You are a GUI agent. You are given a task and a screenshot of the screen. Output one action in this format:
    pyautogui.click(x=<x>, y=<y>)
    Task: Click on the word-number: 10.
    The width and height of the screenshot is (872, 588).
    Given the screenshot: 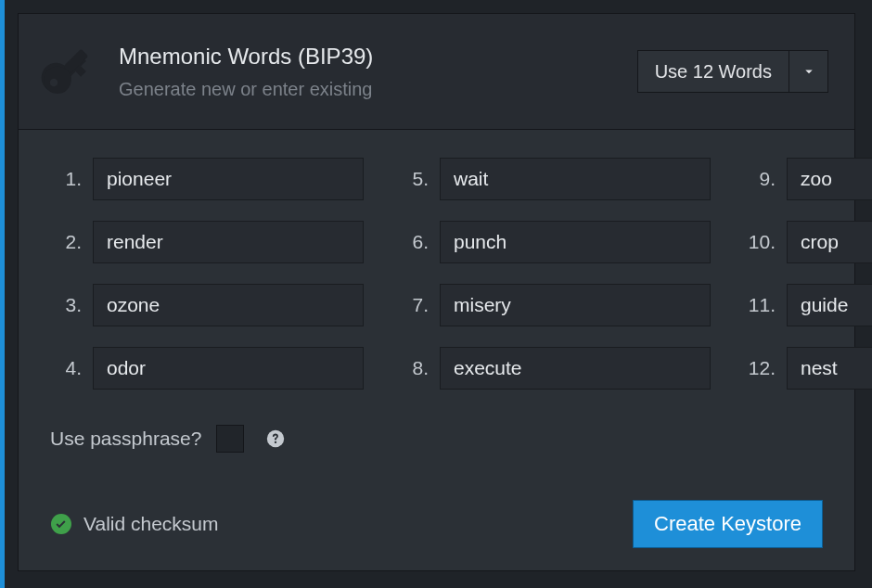 What is the action you would take?
    pyautogui.click(x=760, y=242)
    